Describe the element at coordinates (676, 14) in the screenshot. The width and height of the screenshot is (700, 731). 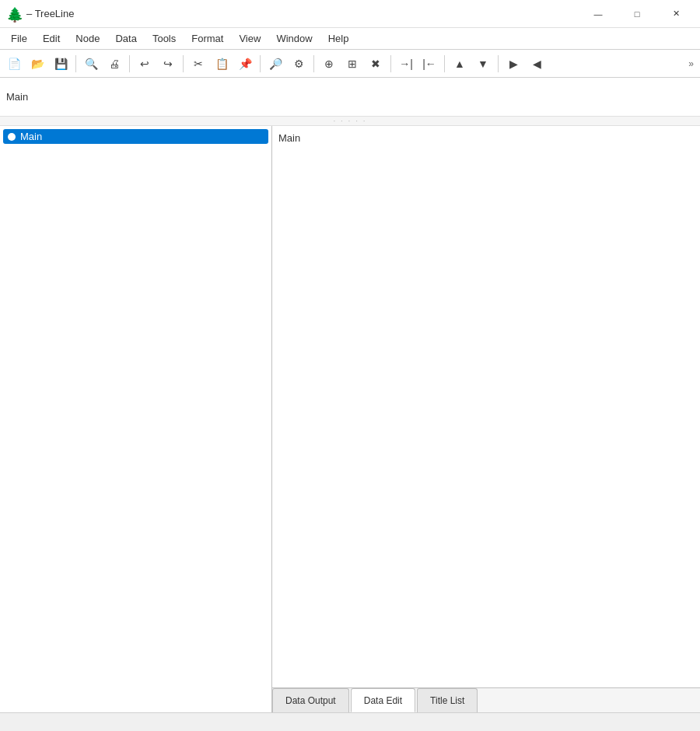
I see `close-button: ✕` at that location.